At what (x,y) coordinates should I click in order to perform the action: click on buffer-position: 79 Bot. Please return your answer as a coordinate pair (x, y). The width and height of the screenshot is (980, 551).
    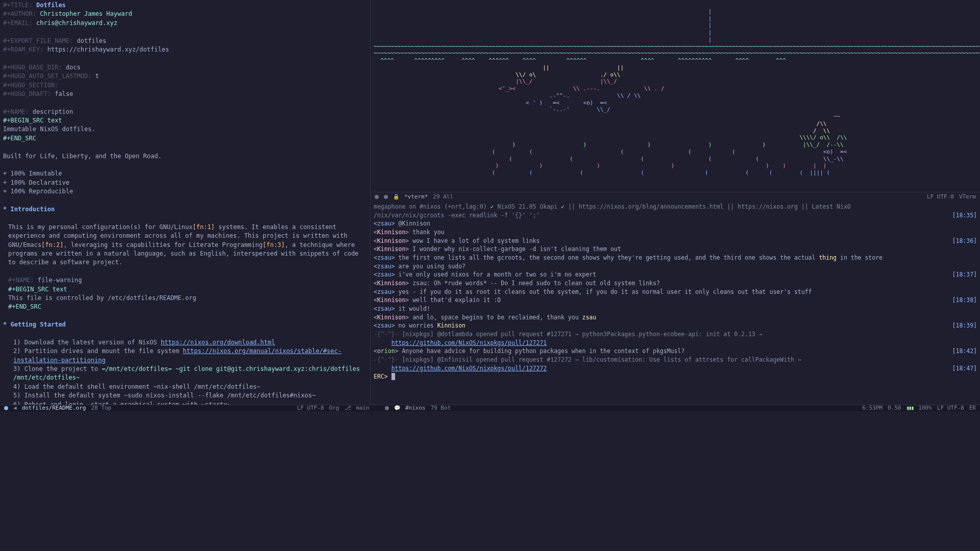
    Looking at the image, I should click on (441, 408).